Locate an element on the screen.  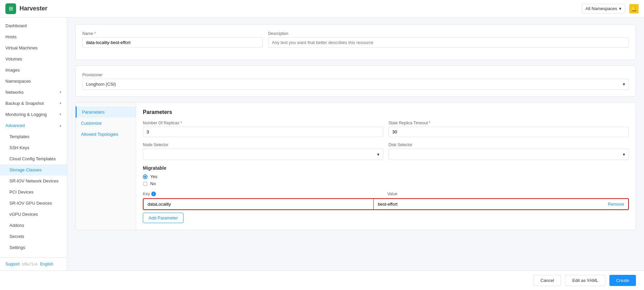
sidebar-item-label: SSH Keys is located at coordinates (19, 148).